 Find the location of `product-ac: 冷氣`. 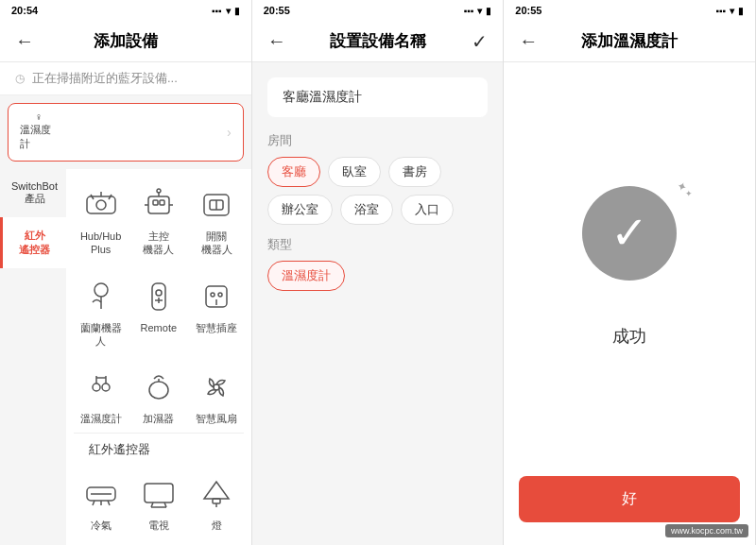

product-ac: 冷氣 is located at coordinates (100, 502).